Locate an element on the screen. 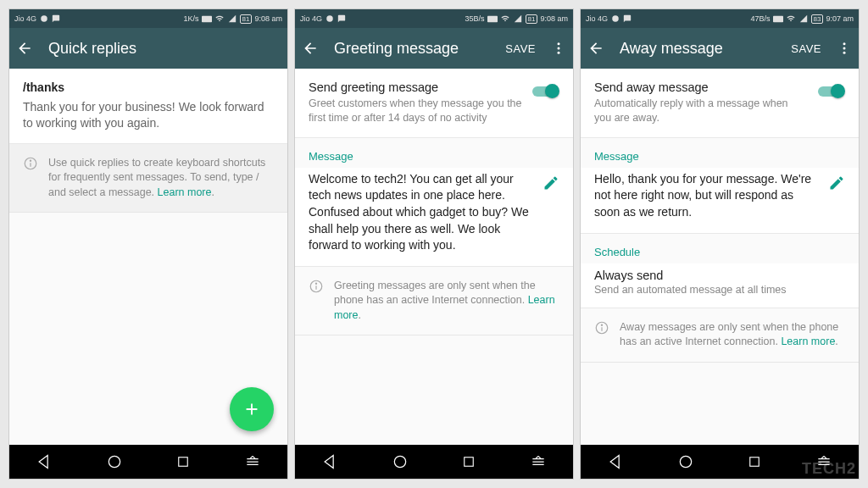 The height and width of the screenshot is (488, 868). shortcut-text: /thanks is located at coordinates (148, 87).